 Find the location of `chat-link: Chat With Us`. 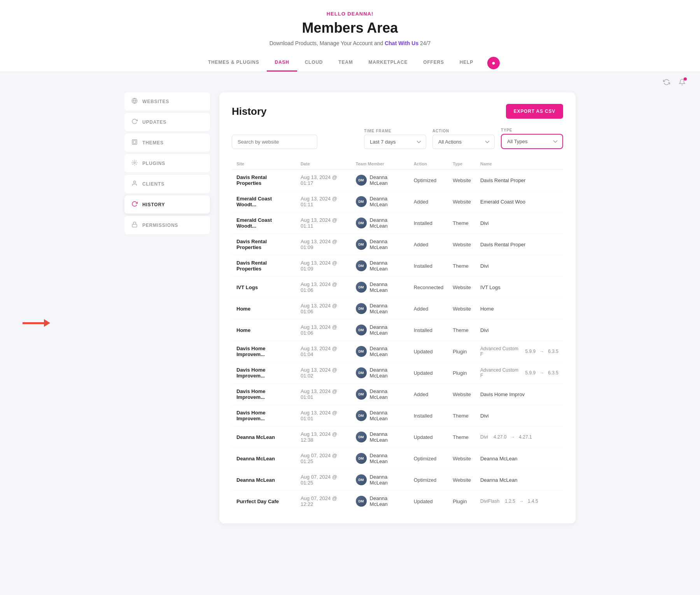

chat-link: Chat With Us is located at coordinates (401, 43).